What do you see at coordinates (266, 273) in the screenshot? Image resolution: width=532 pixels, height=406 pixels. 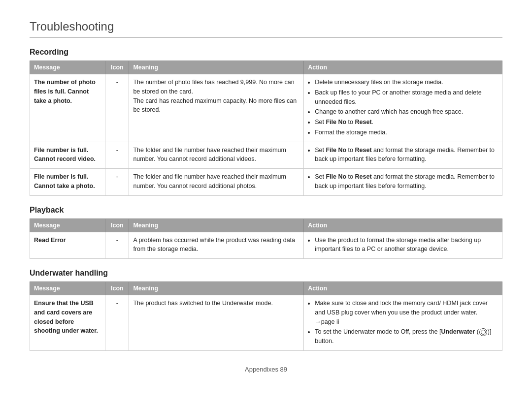 I see `section-heading-underwater: Underwater handling` at bounding box center [266, 273].